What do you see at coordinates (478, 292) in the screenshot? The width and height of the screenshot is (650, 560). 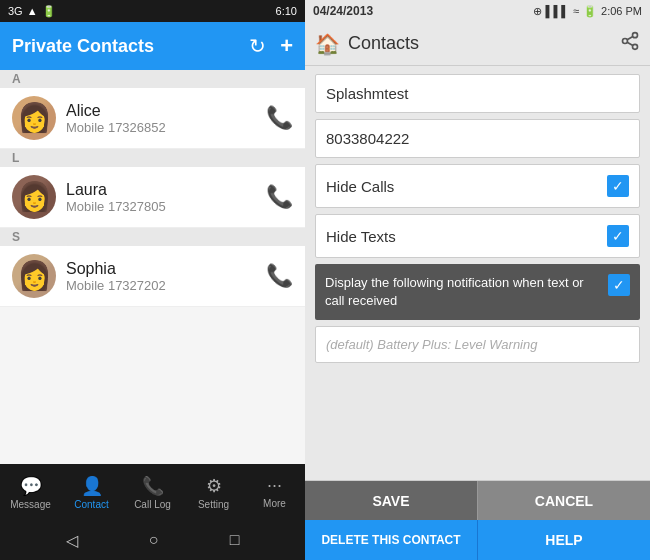 I see `notification-row: Display the following notification when …` at bounding box center [478, 292].